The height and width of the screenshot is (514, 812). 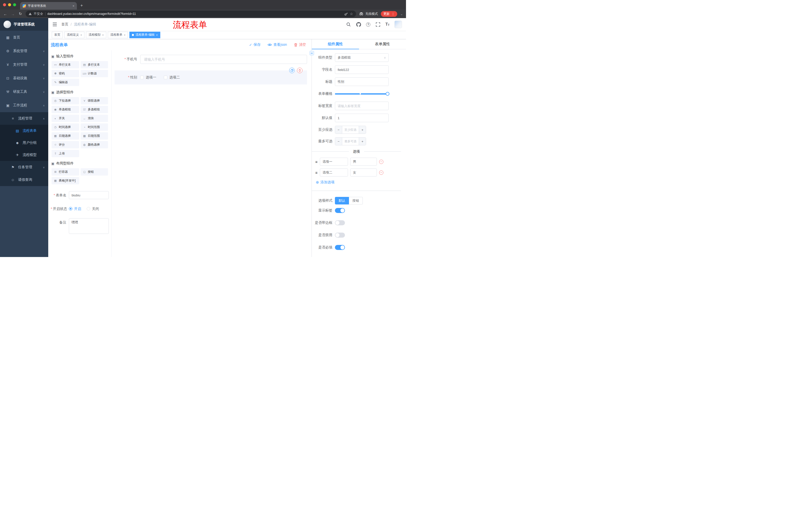 I want to click on slider-track, so click(x=362, y=94).